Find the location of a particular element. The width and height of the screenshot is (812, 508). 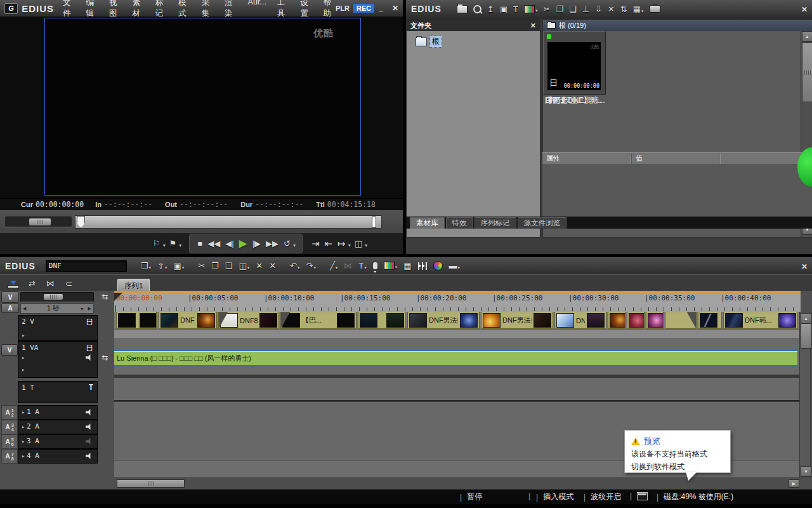

track-header-1va: 1 VA 日 ▸ ▸ is located at coordinates (58, 359).